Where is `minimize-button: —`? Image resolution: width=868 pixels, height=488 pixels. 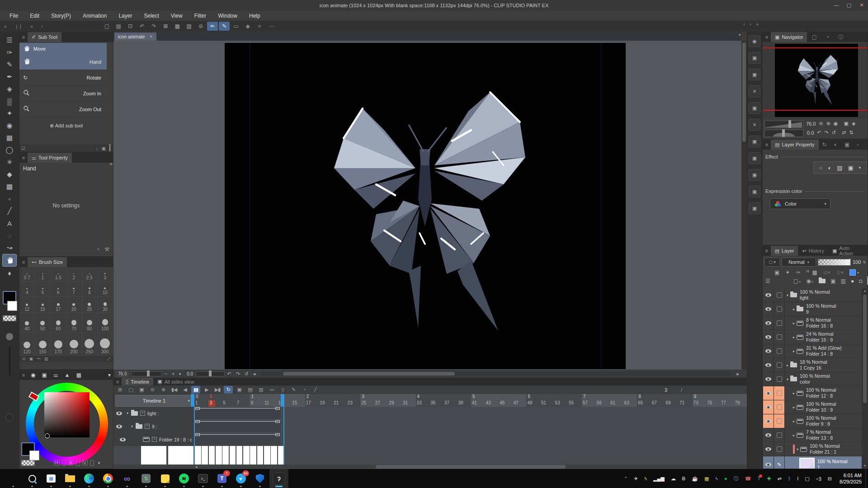
minimize-button: — is located at coordinates (836, 5).